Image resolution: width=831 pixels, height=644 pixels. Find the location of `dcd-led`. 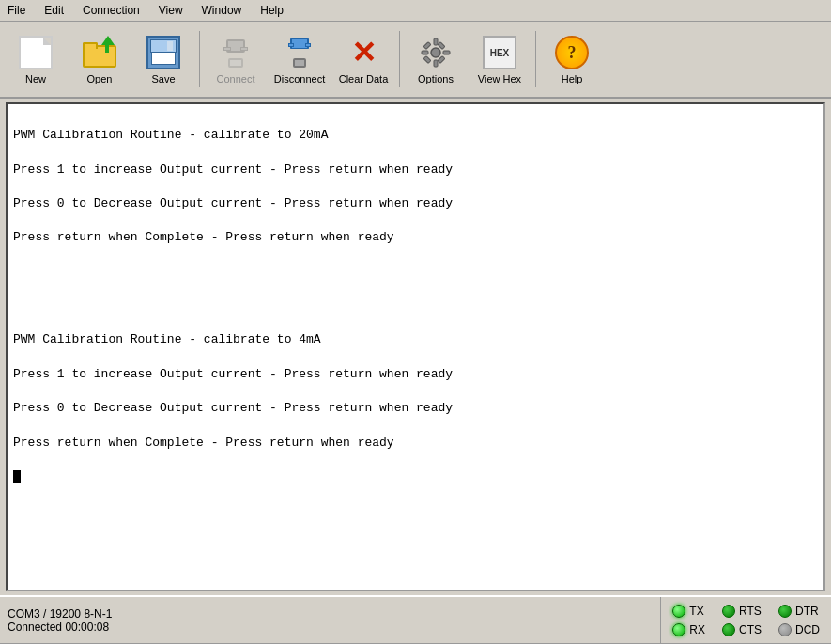

dcd-led is located at coordinates (785, 630).